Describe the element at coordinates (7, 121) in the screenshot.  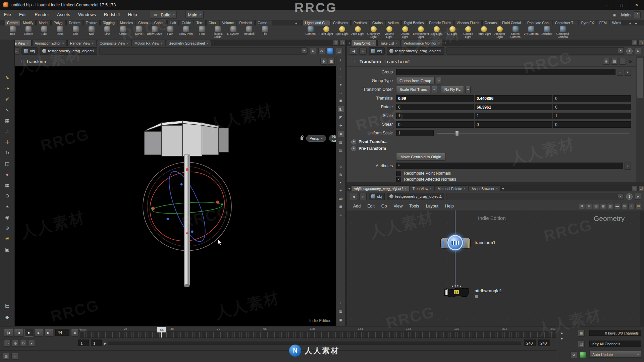
I see `box-select-icon: ▦` at that location.